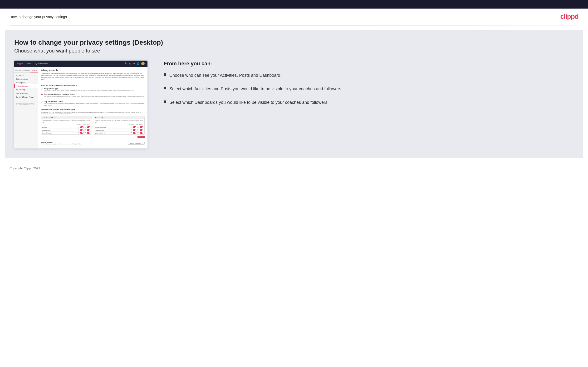 This screenshot has width=588, height=367. I want to click on footer-text: Copyright Clippd 2022, so click(25, 168).